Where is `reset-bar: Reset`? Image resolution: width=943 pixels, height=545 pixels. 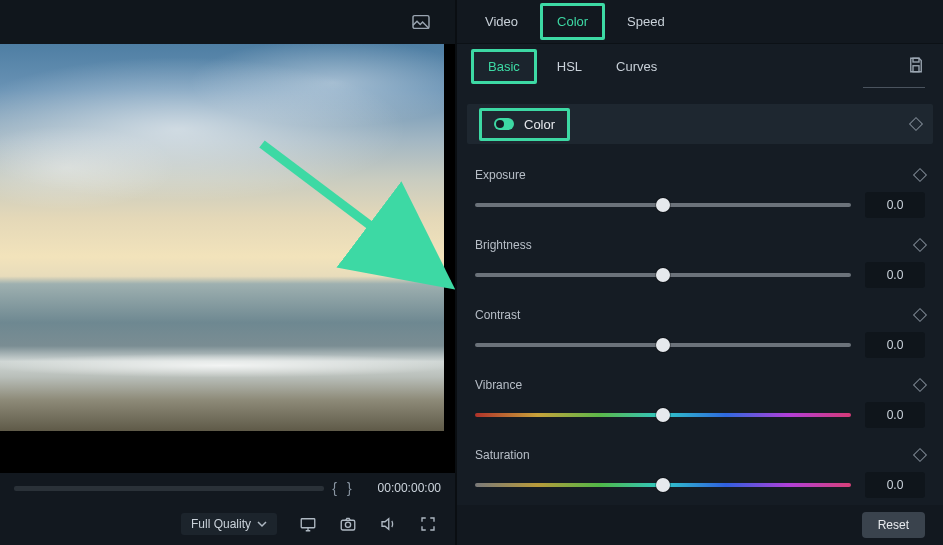
reset-bar: Reset is located at coordinates (700, 525).